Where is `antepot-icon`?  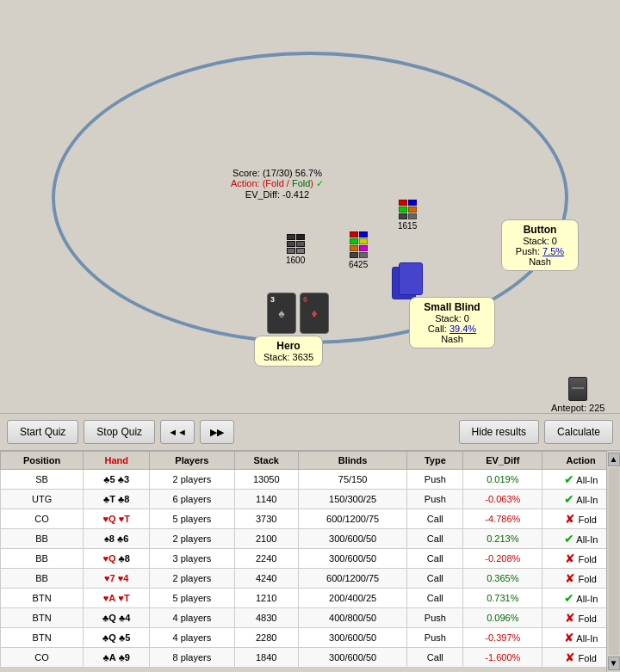
antepot-icon is located at coordinates (578, 389).